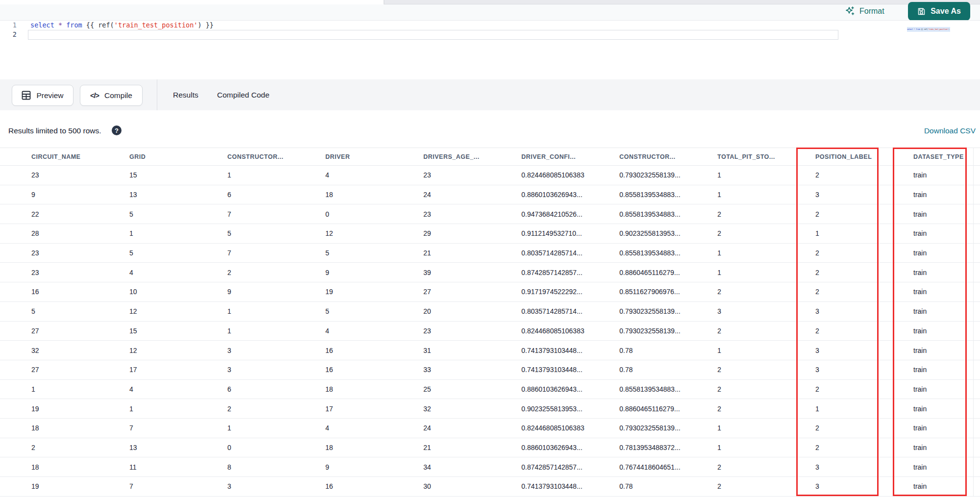 The image size is (980, 500). Describe the element at coordinates (539, 292) in the screenshot. I see `table-cell: 0.9171974522292...` at that location.